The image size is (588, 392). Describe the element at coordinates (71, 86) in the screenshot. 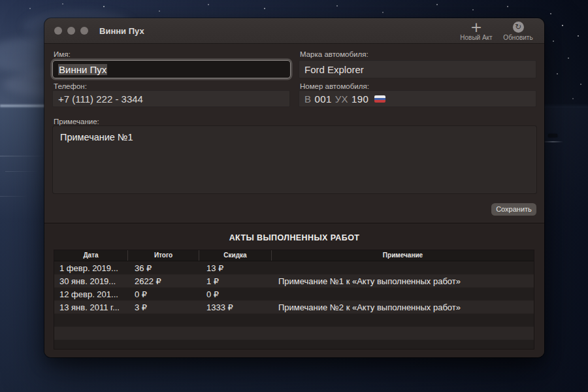

I see `phone-label: Телефон:` at that location.